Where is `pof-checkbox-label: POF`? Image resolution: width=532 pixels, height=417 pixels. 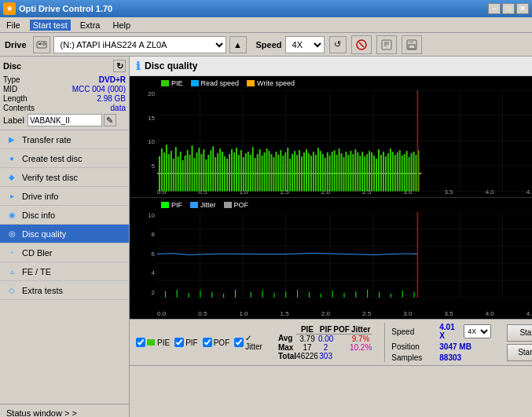
pof-checkbox-label: POF is located at coordinates (217, 342).